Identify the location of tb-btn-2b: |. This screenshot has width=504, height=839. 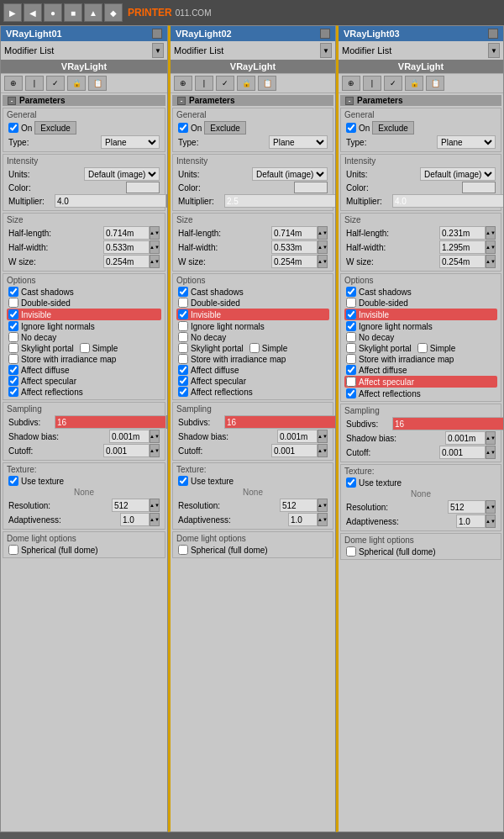
(204, 83).